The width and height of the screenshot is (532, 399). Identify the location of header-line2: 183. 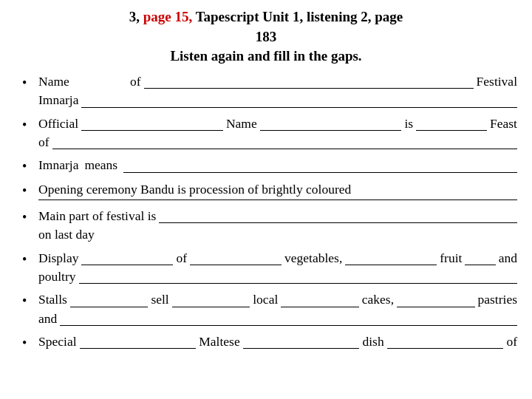
(266, 37).